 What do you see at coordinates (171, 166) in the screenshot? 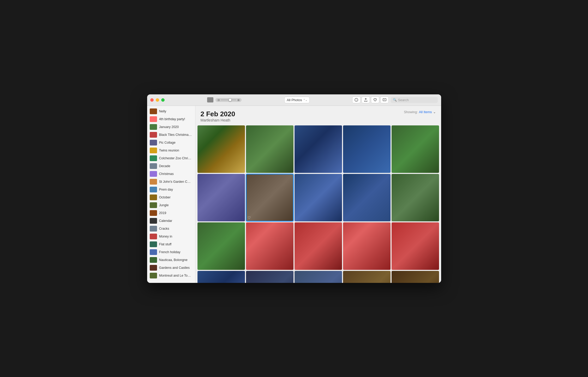
I see `sidebar-item-7: Decade` at bounding box center [171, 166].